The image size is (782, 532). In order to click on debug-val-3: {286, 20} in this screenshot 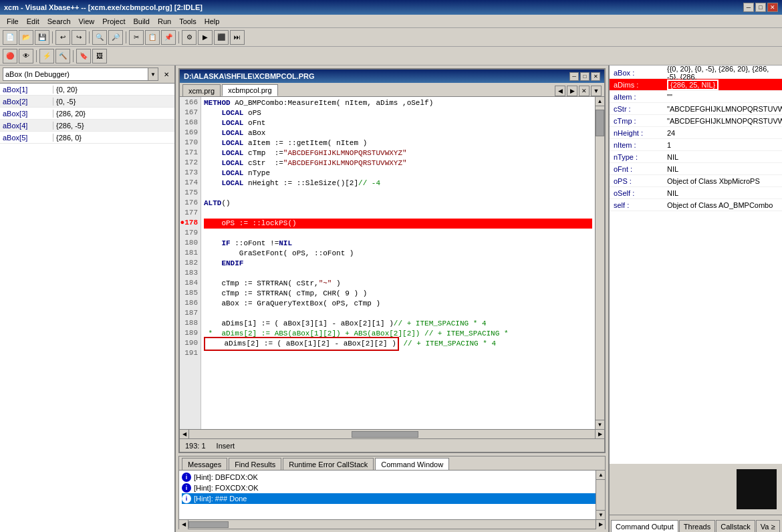, I will do `click(71, 114)`.